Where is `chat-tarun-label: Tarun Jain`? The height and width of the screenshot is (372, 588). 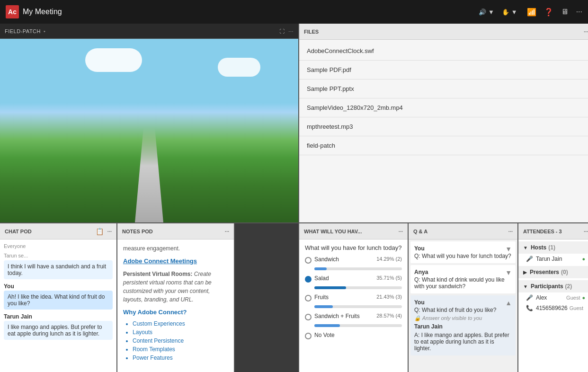 chat-tarun-label: Tarun Jain is located at coordinates (58, 317).